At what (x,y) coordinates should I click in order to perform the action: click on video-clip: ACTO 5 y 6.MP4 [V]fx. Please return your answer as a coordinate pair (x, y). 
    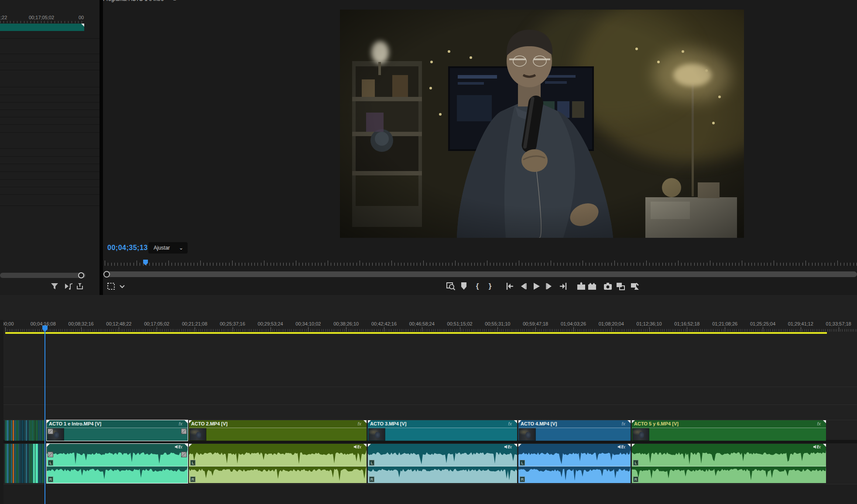
    Looking at the image, I should click on (729, 430).